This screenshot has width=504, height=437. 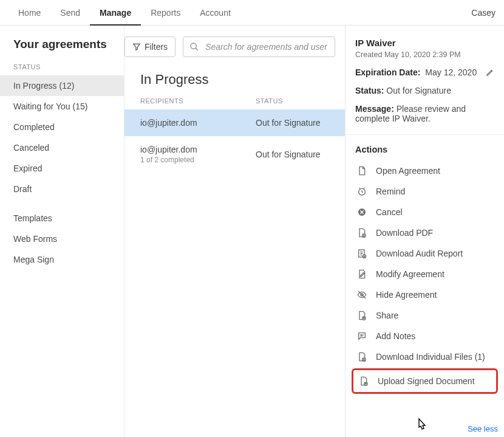 What do you see at coordinates (490, 72) in the screenshot?
I see `edit-expiration-icon` at bounding box center [490, 72].